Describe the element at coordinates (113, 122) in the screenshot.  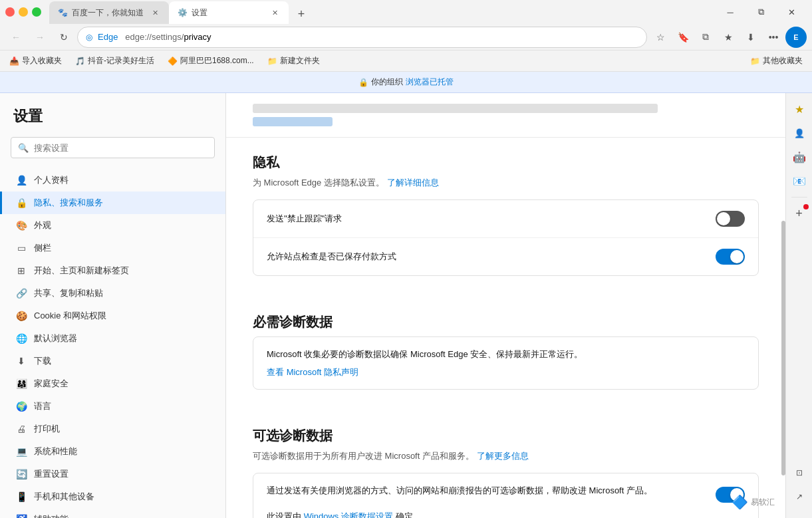
I see `sidebar-title: 设置` at that location.